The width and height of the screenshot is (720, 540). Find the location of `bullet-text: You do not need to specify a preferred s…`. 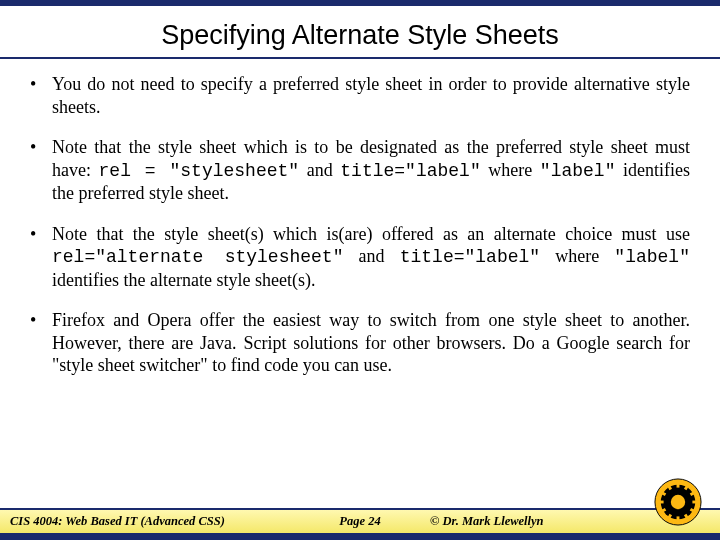

bullet-text: You do not need to specify a preferred s… is located at coordinates (371, 96).